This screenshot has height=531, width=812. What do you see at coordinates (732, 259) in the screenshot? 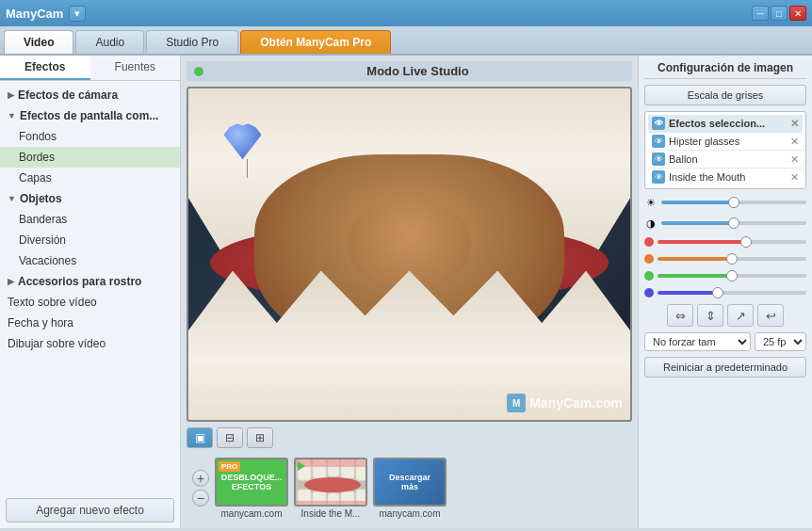
I see `orange-slider` at bounding box center [732, 259].